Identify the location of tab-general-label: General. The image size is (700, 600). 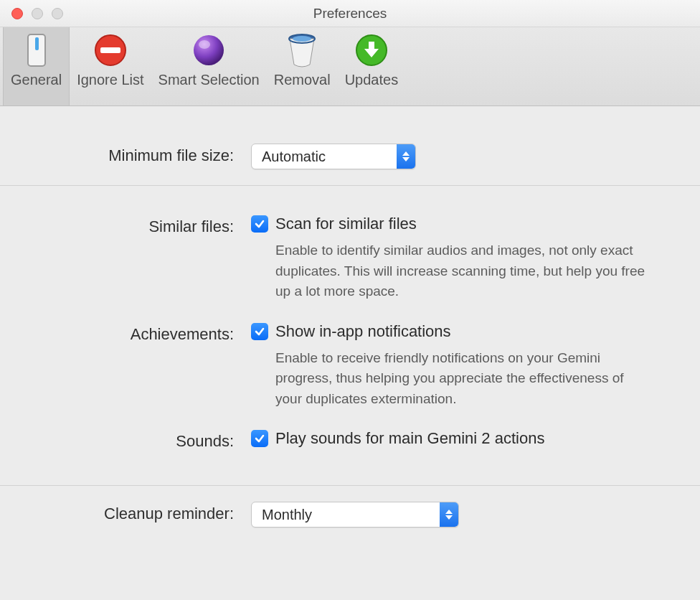
(36, 80).